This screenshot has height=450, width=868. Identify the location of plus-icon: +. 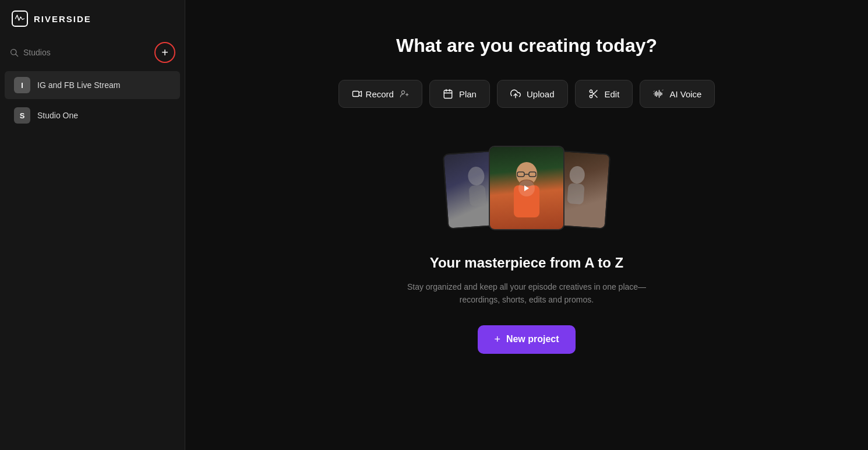
(497, 339).